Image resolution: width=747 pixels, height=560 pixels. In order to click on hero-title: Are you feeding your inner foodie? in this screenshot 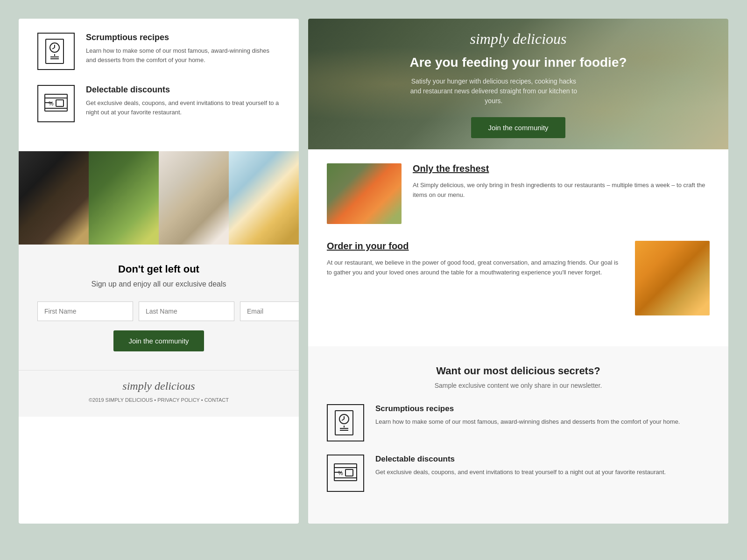, I will do `click(518, 63)`.